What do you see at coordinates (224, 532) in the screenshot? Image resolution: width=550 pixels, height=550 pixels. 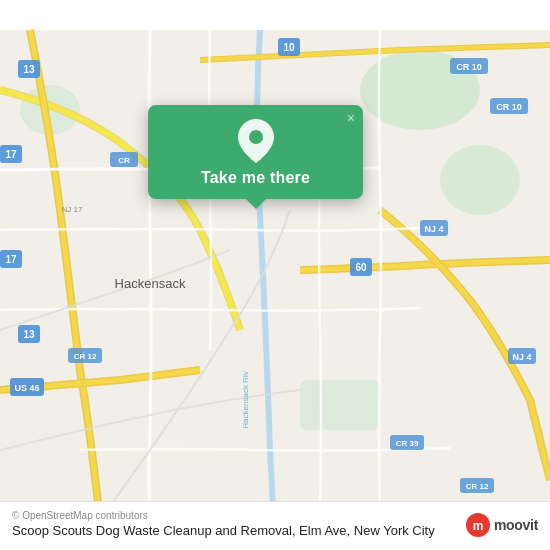 I see `location-name: Scoop Scouts Dog Waste Cleanup and Remov…` at bounding box center [224, 532].